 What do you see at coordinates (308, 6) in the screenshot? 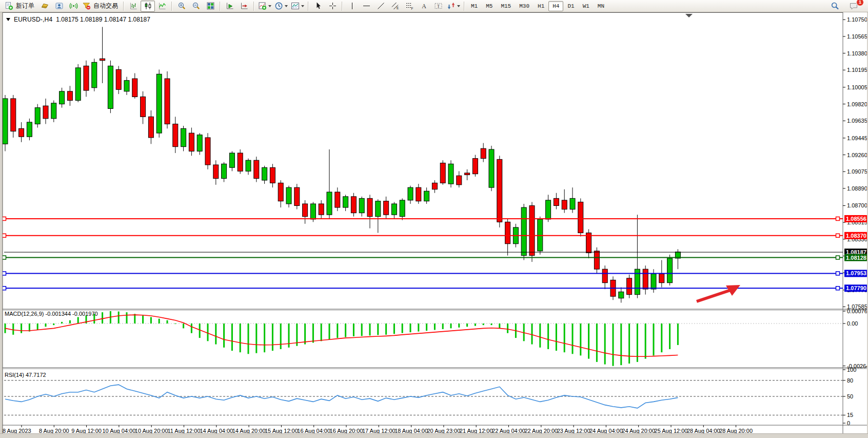
I see `toolbar-separator` at bounding box center [308, 6].